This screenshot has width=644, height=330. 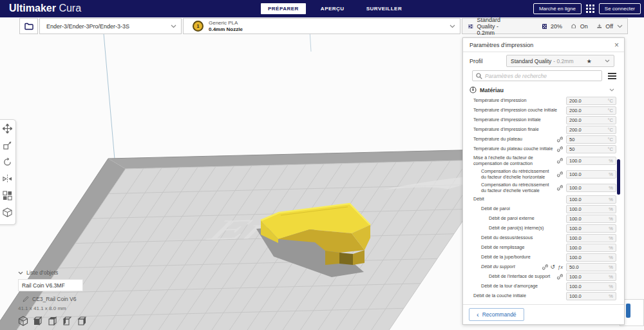 What do you see at coordinates (515, 139) in the screenshot?
I see `setting-label: Température du plateau` at bounding box center [515, 139].